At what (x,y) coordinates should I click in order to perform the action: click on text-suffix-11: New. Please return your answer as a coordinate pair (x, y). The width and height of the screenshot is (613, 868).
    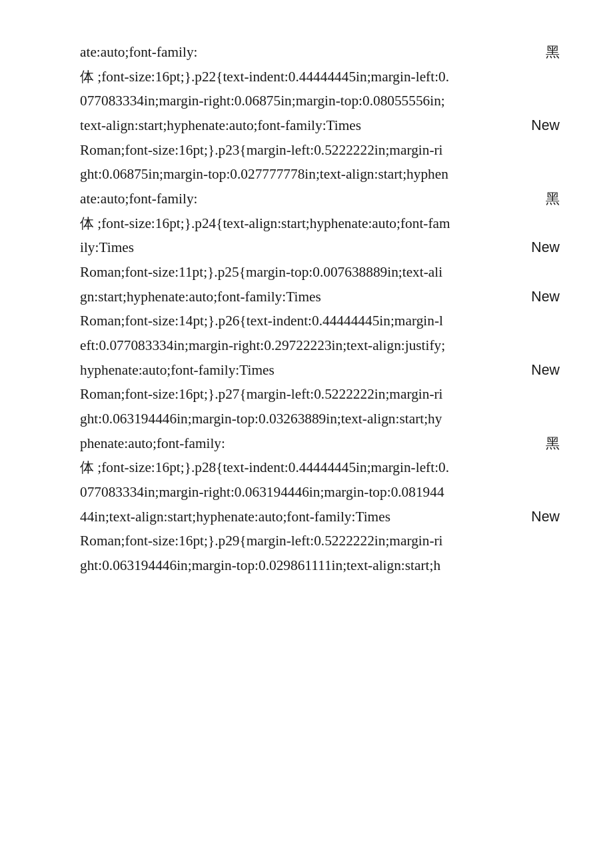
    Looking at the image, I should click on (545, 297).